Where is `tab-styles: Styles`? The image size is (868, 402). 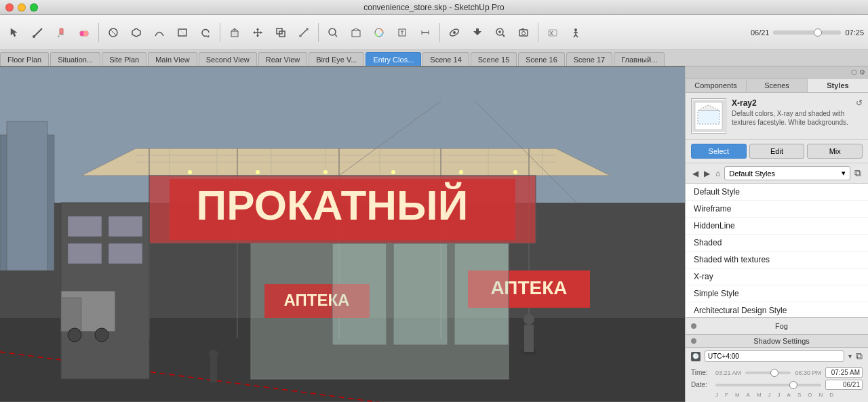
tab-styles: Styles is located at coordinates (838, 85).